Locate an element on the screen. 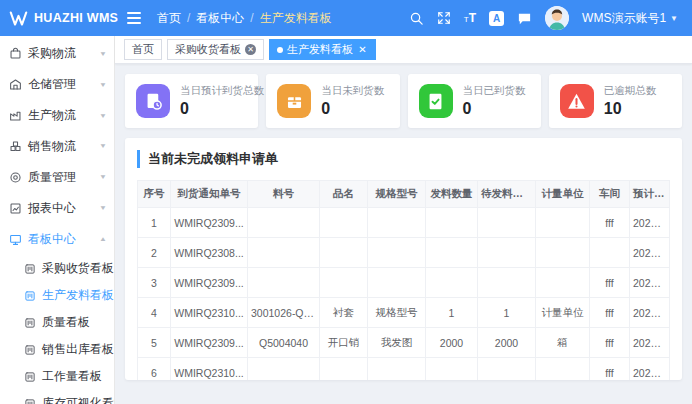  column-header: 待发料数量 is located at coordinates (507, 194).